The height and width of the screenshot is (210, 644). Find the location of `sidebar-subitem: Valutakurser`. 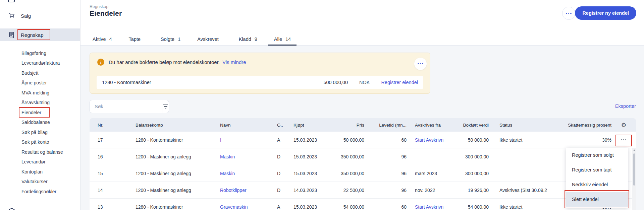

sidebar-subitem: Valutakurser is located at coordinates (40, 182).